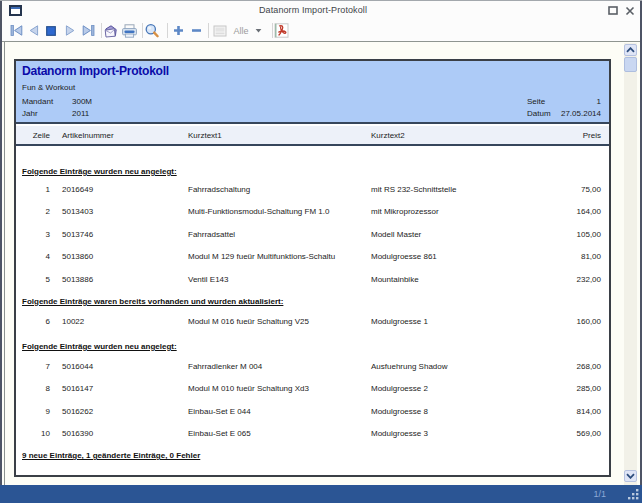  I want to click on caret-down-icon, so click(258, 30).